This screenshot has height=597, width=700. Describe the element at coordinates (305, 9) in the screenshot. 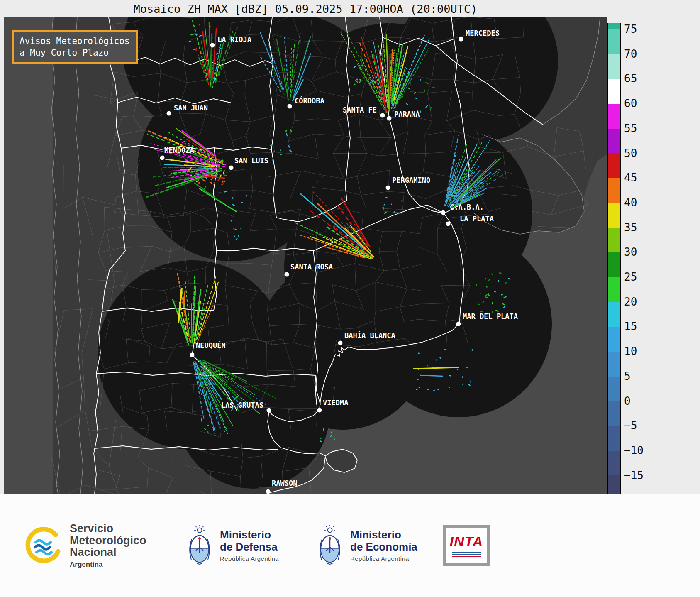

I see `product-title: Mosaico ZH MAX [dBZ] 05.09.2025 17:00HOA…` at that location.